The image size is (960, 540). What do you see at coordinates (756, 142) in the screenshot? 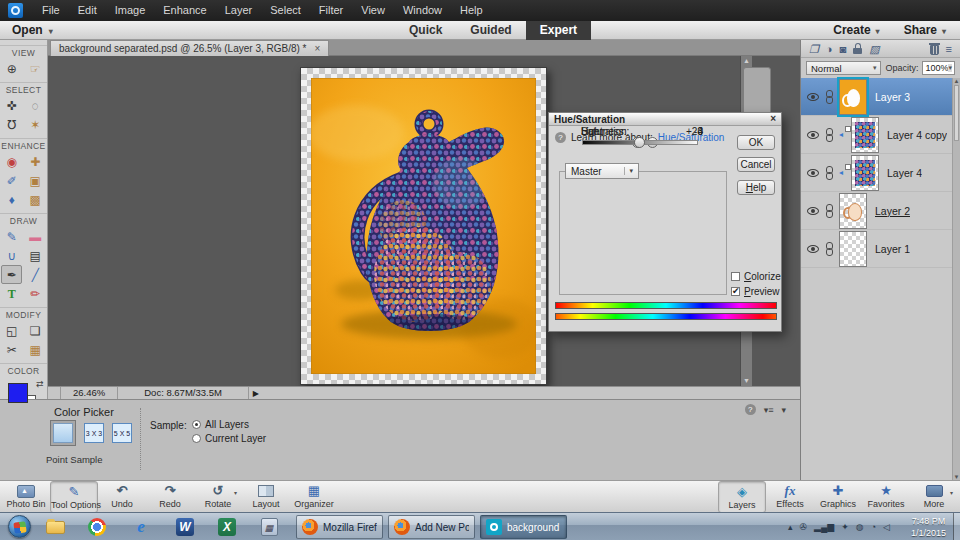
I see `ok-button: OK` at bounding box center [756, 142].